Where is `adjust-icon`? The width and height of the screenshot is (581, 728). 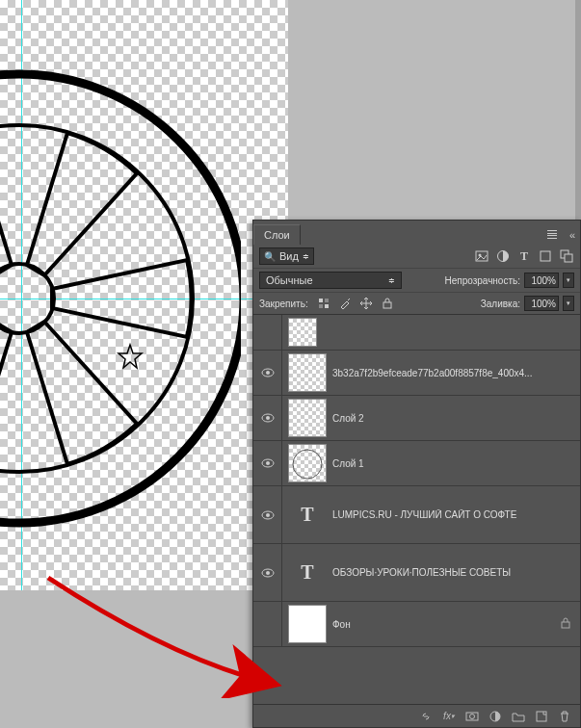 adjust-icon is located at coordinates (503, 256).